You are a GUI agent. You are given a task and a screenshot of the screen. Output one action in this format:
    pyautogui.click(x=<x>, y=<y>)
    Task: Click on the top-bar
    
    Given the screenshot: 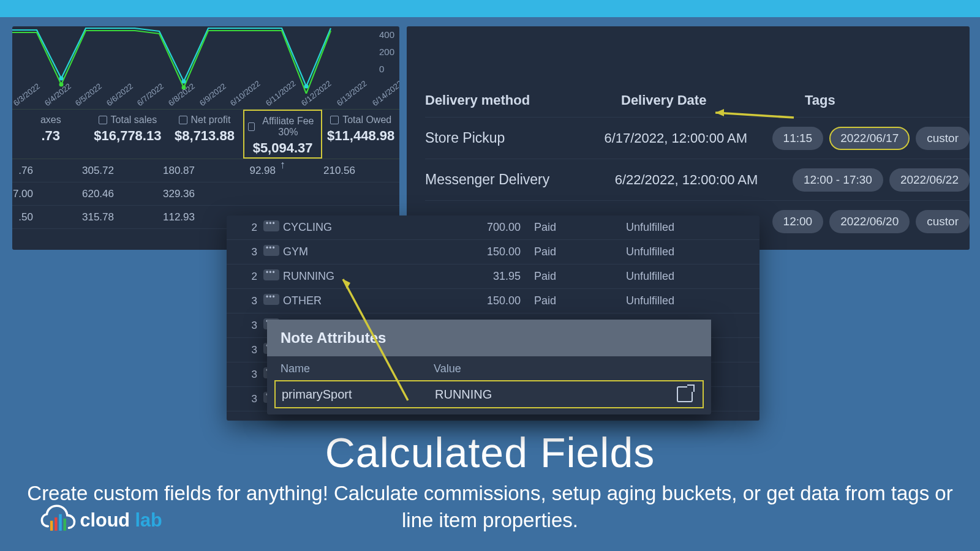 What is the action you would take?
    pyautogui.click(x=490, y=9)
    